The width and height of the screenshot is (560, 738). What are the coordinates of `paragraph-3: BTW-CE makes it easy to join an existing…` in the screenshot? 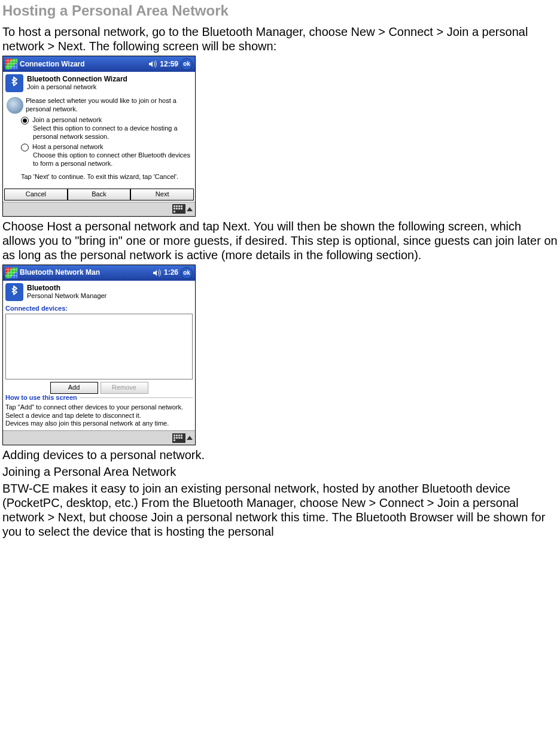 It's located at (280, 510).